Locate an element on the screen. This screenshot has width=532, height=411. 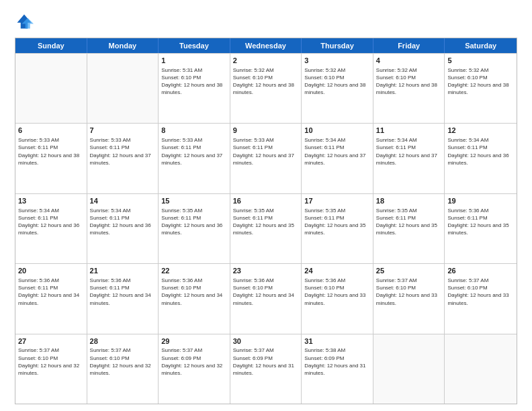
day-number: 23 is located at coordinates (266, 271).